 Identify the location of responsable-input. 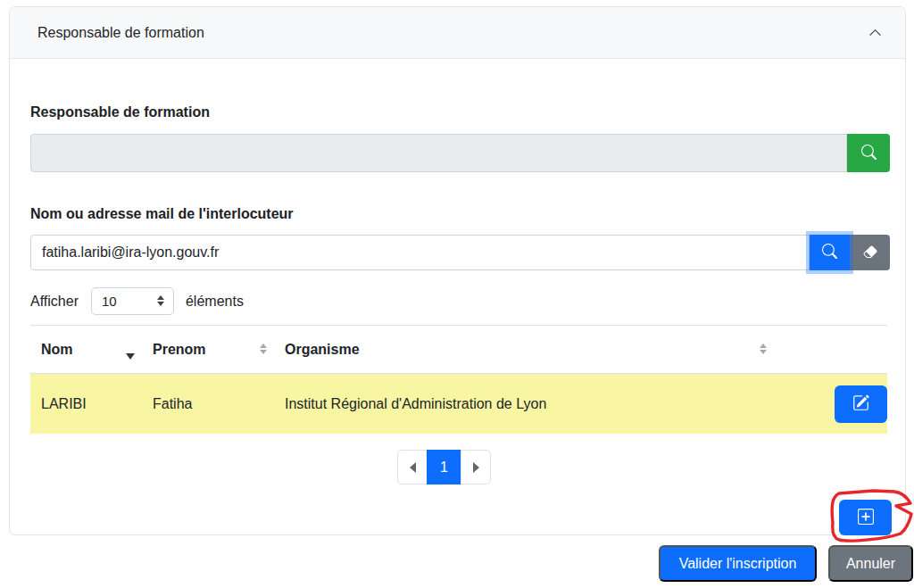
(439, 153).